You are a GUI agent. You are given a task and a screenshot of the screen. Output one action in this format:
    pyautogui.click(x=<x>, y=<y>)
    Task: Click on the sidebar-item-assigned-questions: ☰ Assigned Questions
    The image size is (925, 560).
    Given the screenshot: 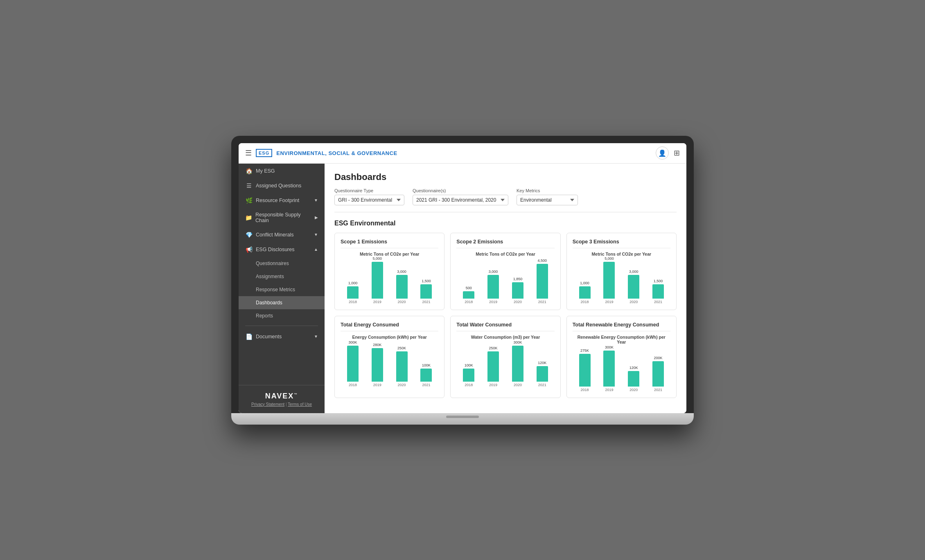 What is the action you would take?
    pyautogui.click(x=282, y=186)
    